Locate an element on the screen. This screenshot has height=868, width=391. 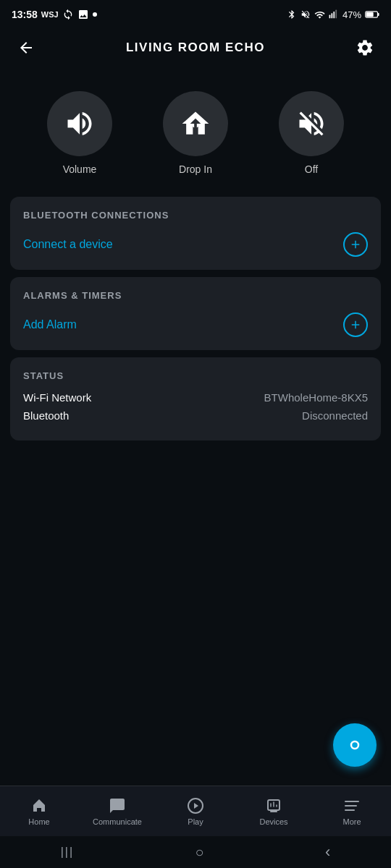
bluetooth-add-button is located at coordinates (356, 244).